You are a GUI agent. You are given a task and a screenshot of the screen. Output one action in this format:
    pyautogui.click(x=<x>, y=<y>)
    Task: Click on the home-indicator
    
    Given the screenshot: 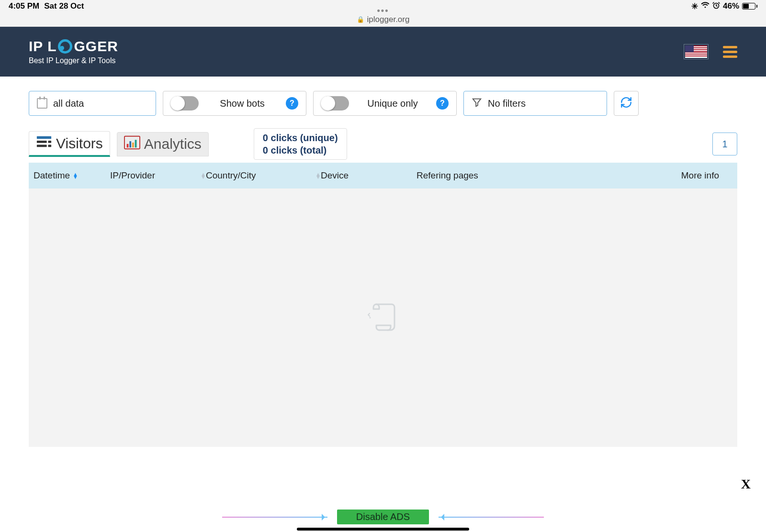 What is the action you would take?
    pyautogui.click(x=383, y=529)
    